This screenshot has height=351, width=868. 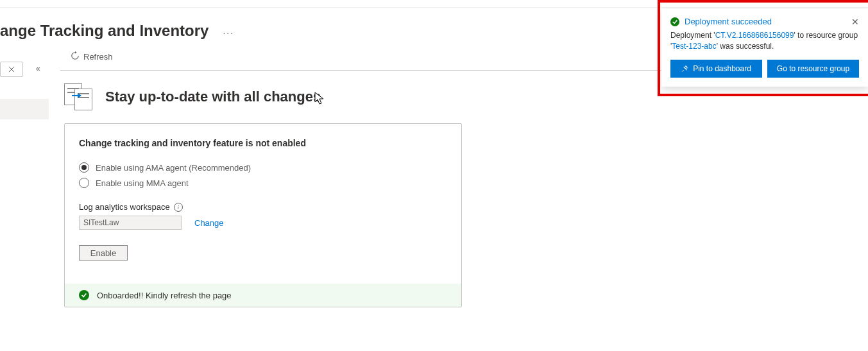 I want to click on radio-mma: Enable using MMA agent, so click(x=263, y=183).